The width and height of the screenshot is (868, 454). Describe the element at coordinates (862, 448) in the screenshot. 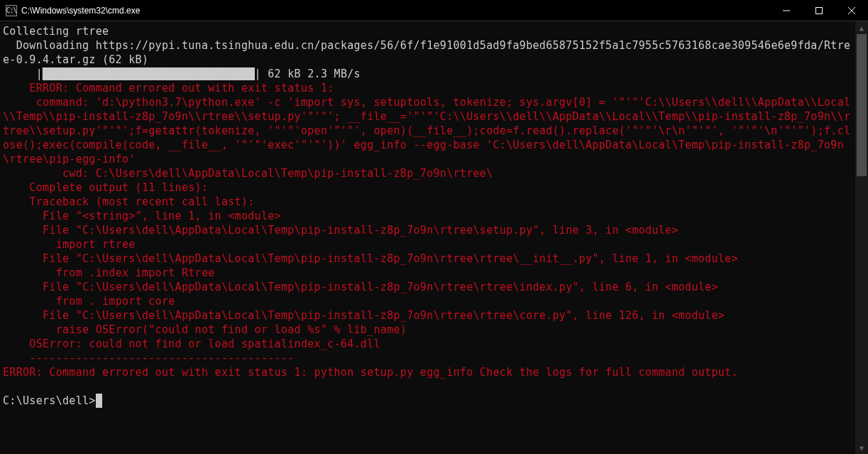

I see `scroll-down-icon: ▼` at that location.